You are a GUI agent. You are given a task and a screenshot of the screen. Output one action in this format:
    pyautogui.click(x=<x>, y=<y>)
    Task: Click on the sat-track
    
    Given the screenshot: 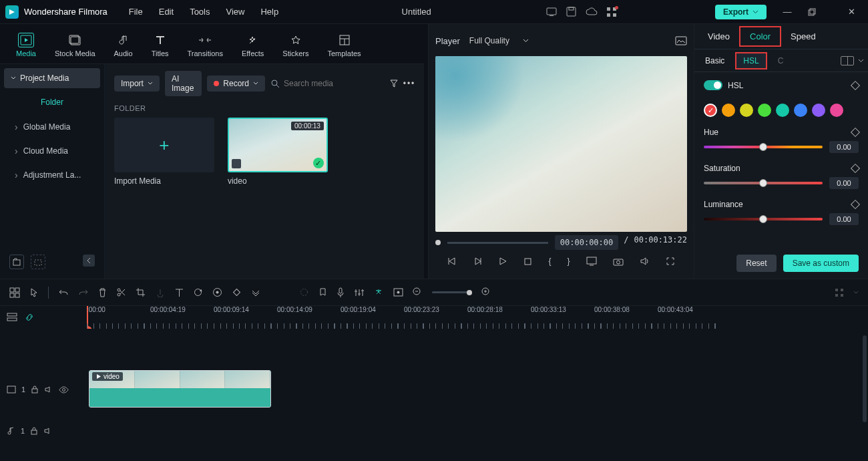 What is the action you would take?
    pyautogui.click(x=763, y=183)
    